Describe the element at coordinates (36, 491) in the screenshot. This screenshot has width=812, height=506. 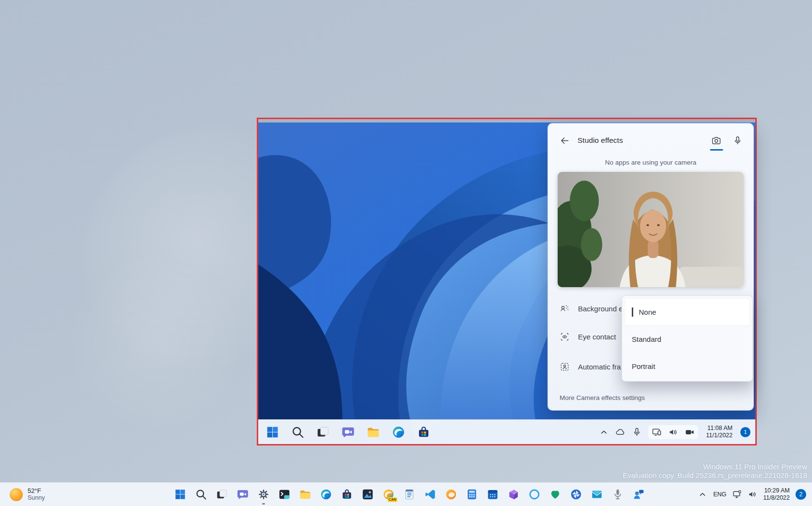
I see `weather-temp: 52°F` at that location.